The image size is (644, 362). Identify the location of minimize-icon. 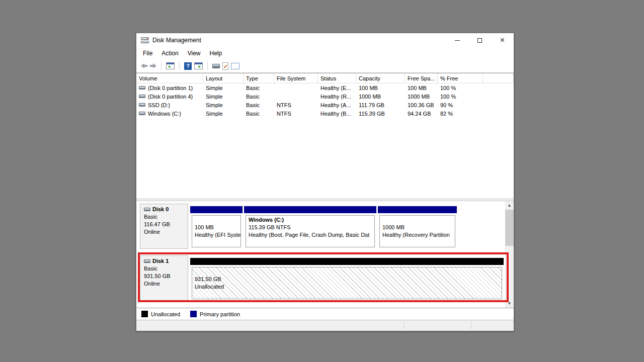
(457, 40).